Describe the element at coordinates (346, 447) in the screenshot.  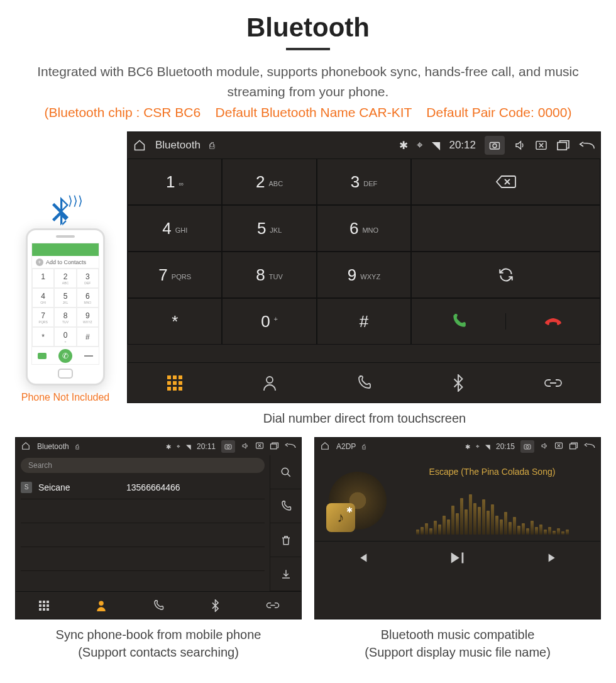
I see `topbar-title: A2DP` at that location.